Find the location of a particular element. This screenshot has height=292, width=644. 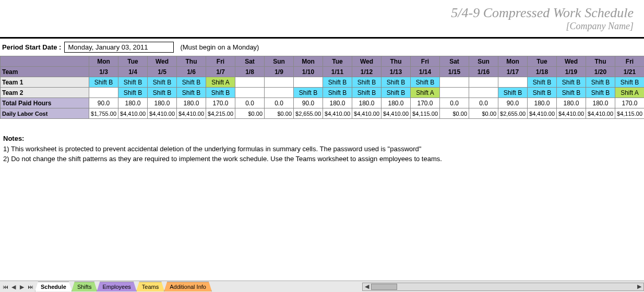

total-paid-cell: 170.0 is located at coordinates (630, 103).